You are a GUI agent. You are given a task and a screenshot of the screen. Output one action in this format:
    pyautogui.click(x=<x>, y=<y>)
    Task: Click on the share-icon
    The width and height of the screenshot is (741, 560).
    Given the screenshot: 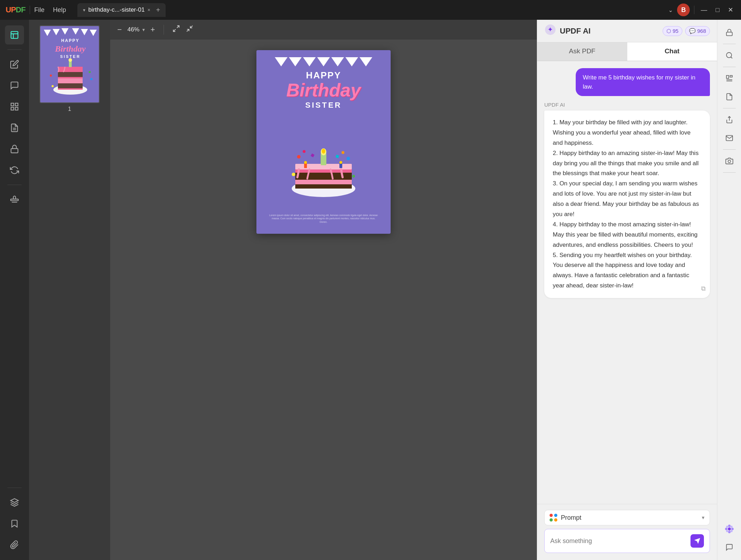 What is the action you would take?
    pyautogui.click(x=729, y=120)
    